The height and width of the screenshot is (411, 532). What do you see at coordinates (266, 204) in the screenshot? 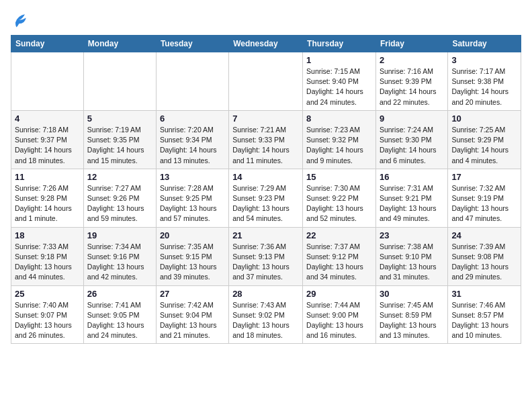
I see `day-info: Sunrise: 7:29 AMSunset: 9:23 PMDaylight:…` at bounding box center [266, 204].